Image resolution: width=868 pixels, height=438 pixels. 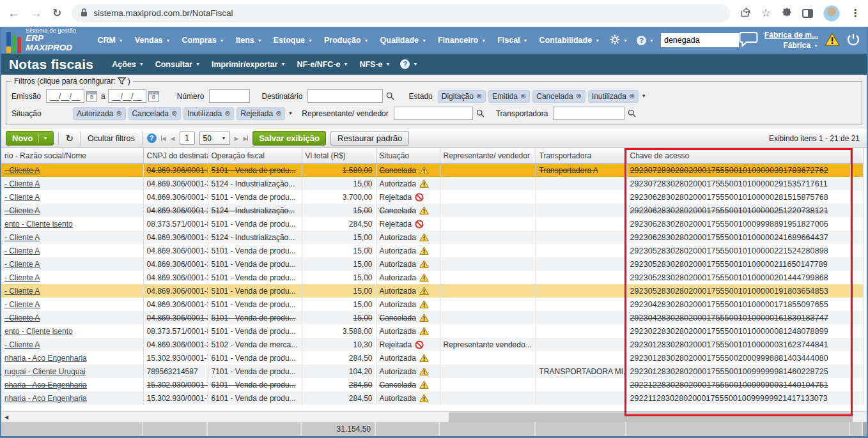 What do you see at coordinates (509, 96) in the screenshot?
I see `estado-emitida-tag: Emitida⊗` at bounding box center [509, 96].